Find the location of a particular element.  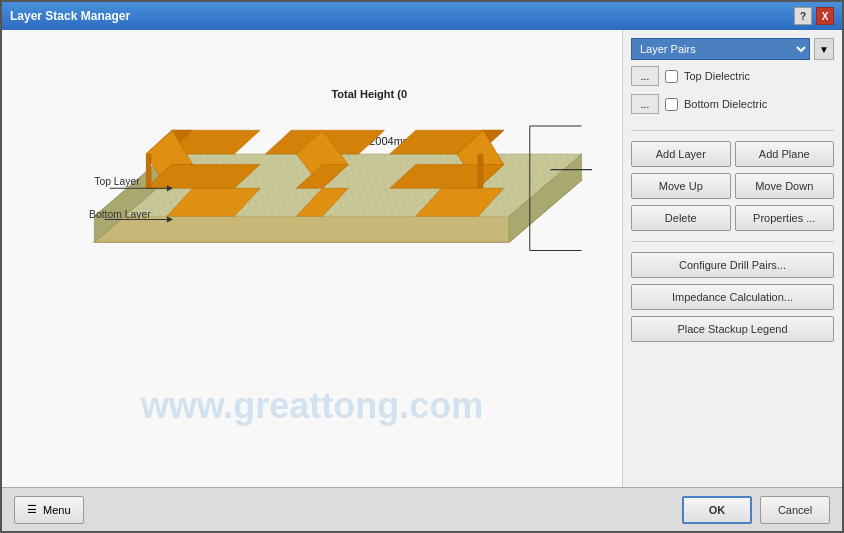

place-stackup-button: Place Stackup Legend is located at coordinates (732, 329).